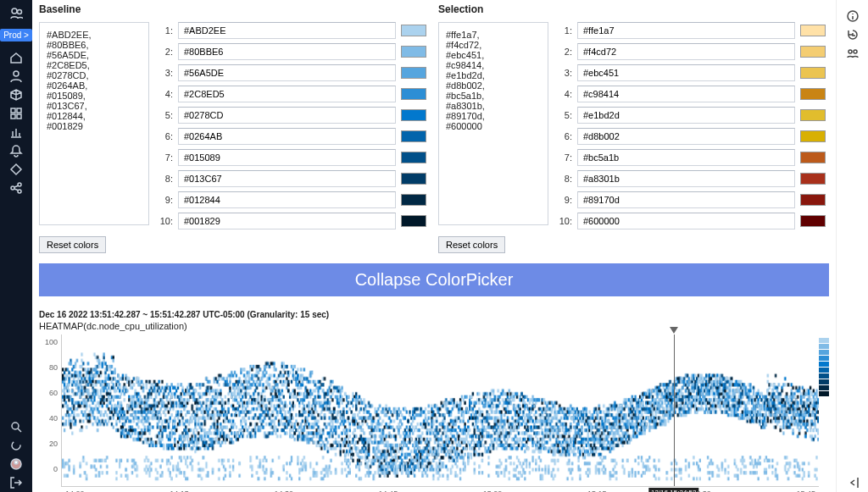 The width and height of the screenshot is (868, 492). What do you see at coordinates (565, 200) in the screenshot?
I see `color-row-index: 9:` at bounding box center [565, 200].